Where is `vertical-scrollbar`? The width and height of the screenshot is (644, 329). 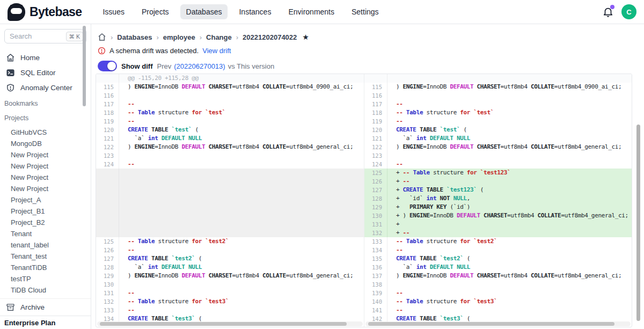 vertical-scrollbar is located at coordinates (639, 223).